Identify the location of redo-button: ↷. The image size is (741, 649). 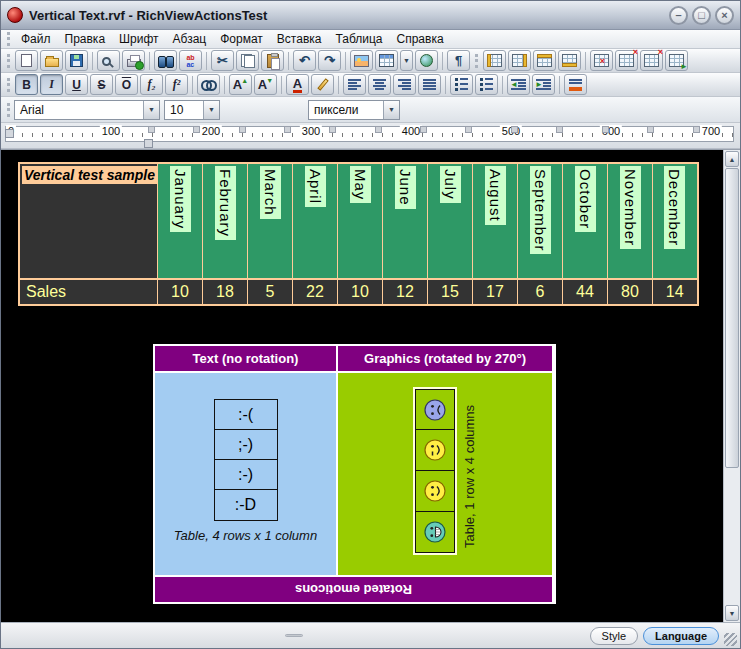
(330, 60).